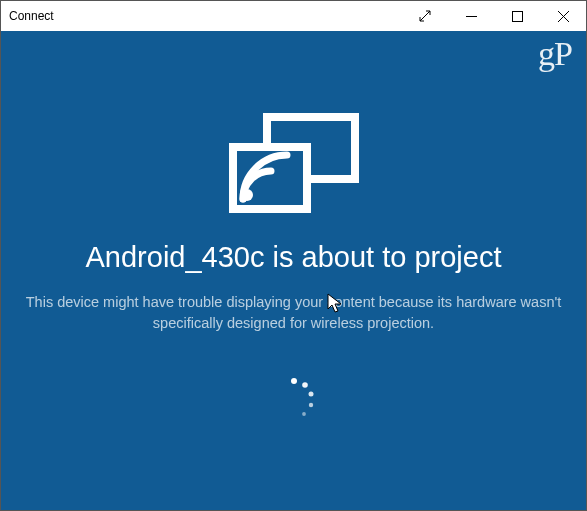 Image resolution: width=587 pixels, height=511 pixels. Describe the element at coordinates (425, 16) in the screenshot. I see `expand-icon` at that location.